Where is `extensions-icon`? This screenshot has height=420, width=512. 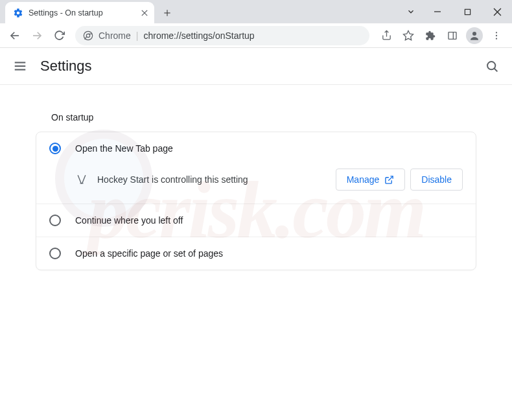
extensions-icon is located at coordinates (430, 36).